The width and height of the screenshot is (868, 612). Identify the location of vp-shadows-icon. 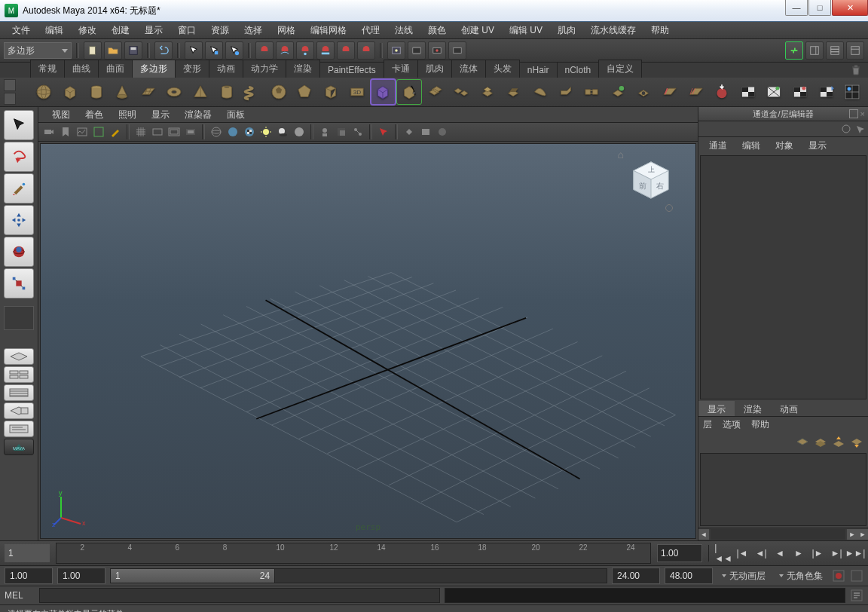
(283, 132).